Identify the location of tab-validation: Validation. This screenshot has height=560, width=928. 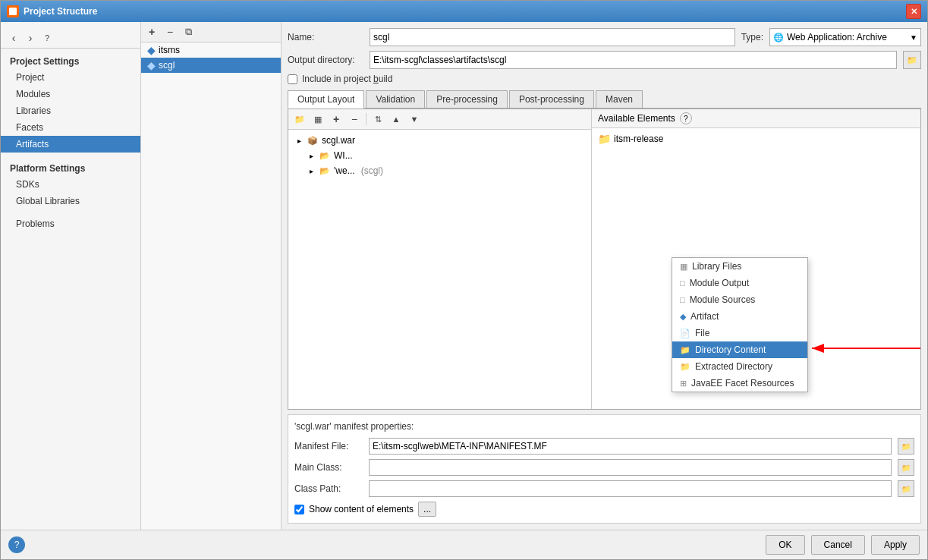
(395, 99).